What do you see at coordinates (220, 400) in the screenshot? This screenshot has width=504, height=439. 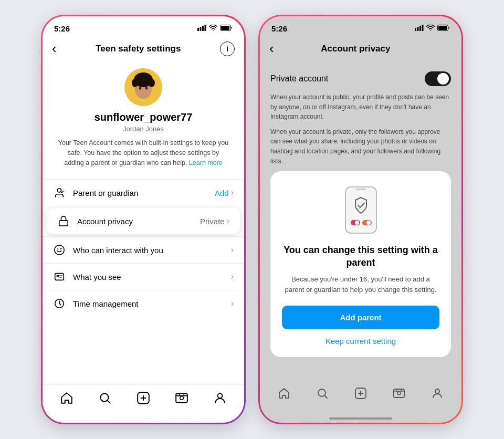 I see `nav-profile` at bounding box center [220, 400].